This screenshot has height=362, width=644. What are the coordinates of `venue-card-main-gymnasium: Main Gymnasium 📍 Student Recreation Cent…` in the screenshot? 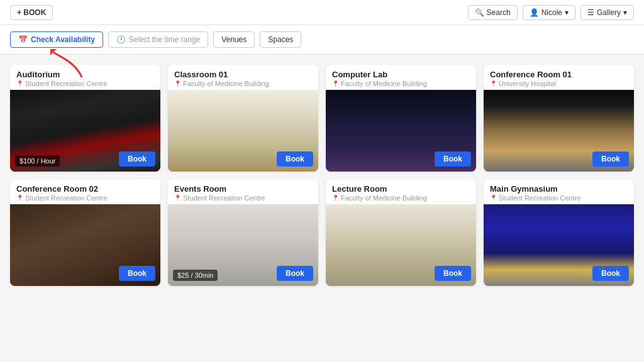 It's located at (558, 233).